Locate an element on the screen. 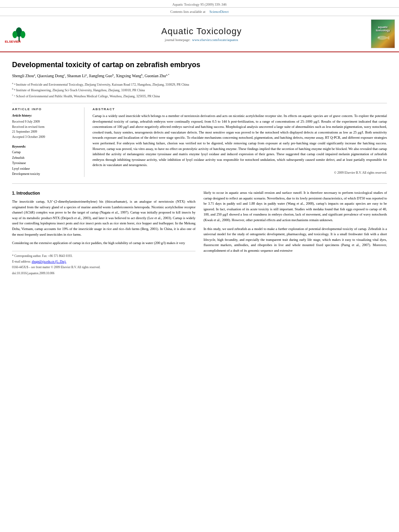 The image size is (399, 532). email-link: zhugn@zju.edu.cn (G. Zhu). is located at coordinates (49, 261).